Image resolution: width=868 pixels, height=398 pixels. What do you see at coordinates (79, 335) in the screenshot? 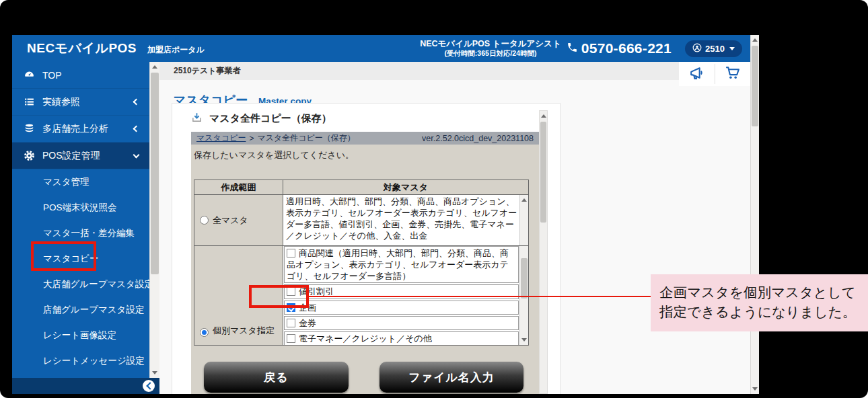
I see `subitem-label: レシート画像設定` at bounding box center [79, 335].